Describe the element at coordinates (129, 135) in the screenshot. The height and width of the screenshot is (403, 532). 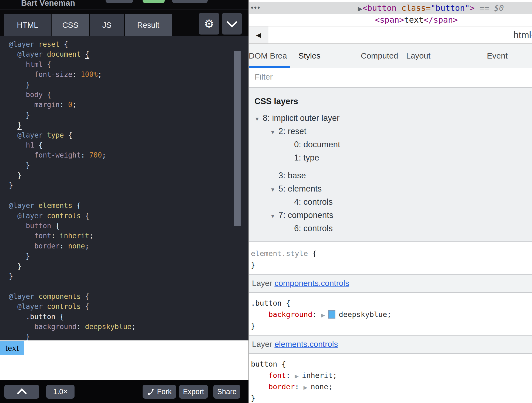
I see `code-line: @layer type {` at that location.